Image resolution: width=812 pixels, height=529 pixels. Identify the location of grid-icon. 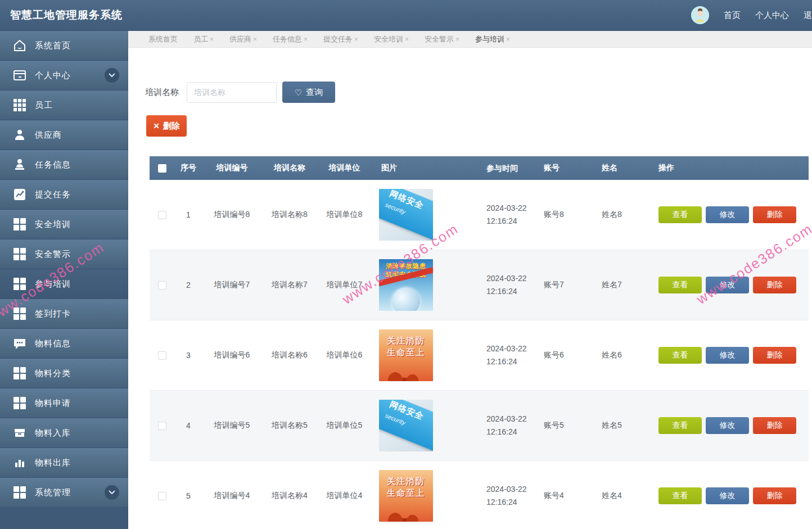
(20, 105).